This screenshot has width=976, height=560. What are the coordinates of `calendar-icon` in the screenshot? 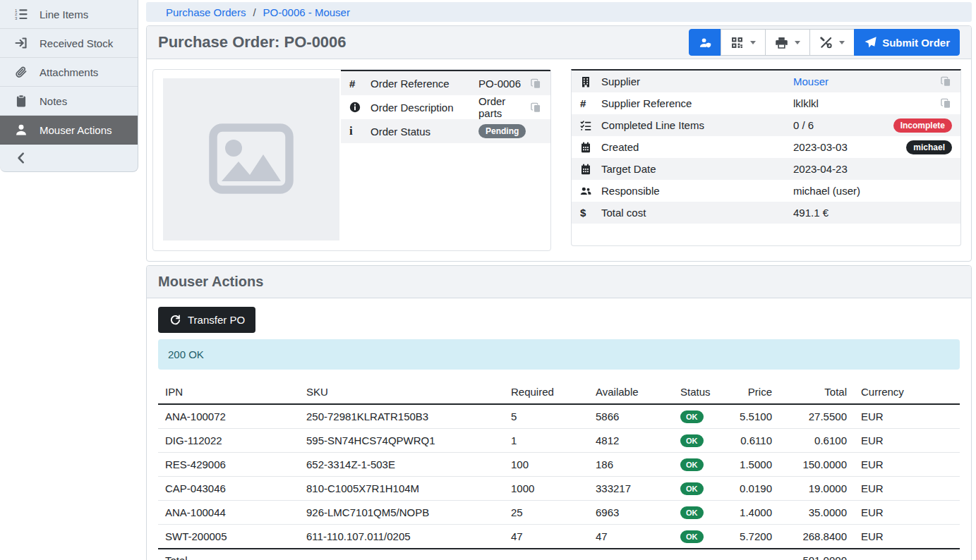 It's located at (591, 169).